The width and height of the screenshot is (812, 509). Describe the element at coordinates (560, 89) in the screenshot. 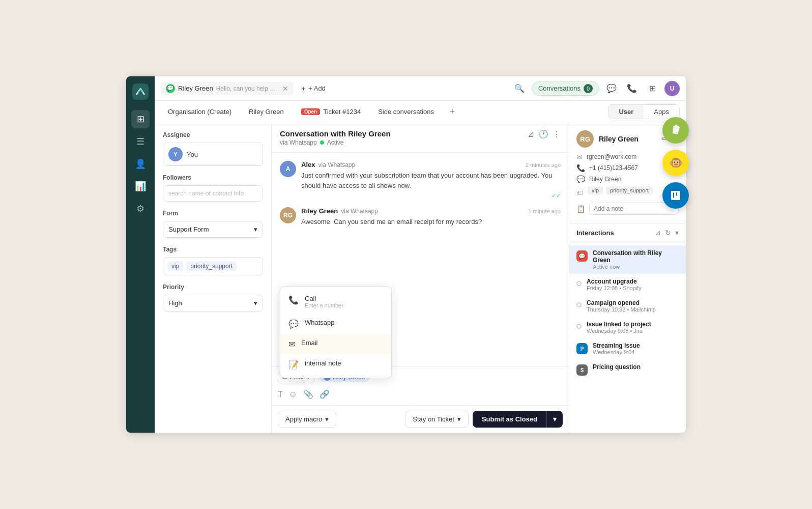

I see `conversations-label: Conversations` at that location.